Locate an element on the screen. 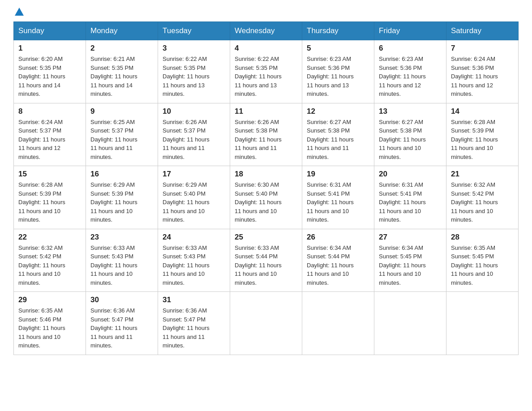  week-row-3: 15Sunrise: 6:28 AMSunset: 5:39 PMDayligh… is located at coordinates (266, 198).